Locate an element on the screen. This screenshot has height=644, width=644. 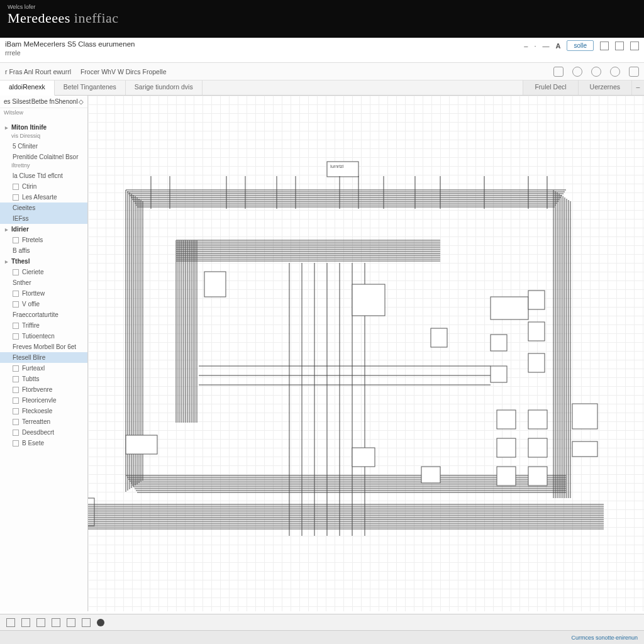
sidebar-item: Cieeites is located at coordinates (44, 208).